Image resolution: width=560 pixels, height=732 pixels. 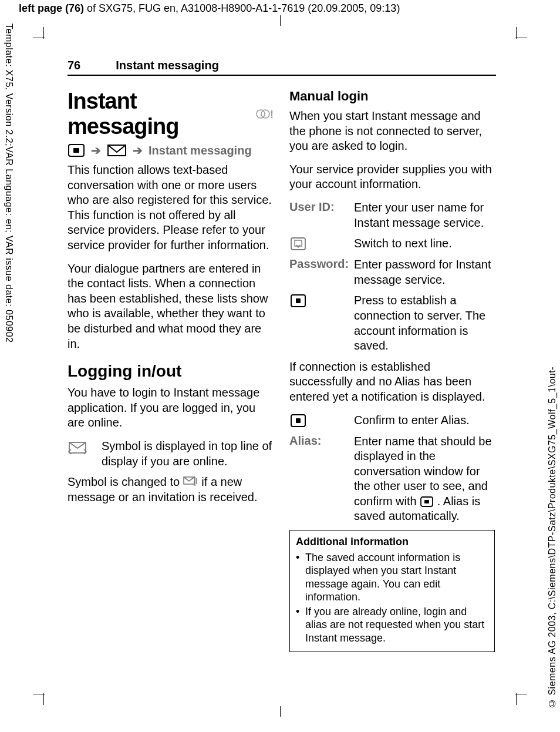 What do you see at coordinates (392, 323) in the screenshot?
I see `row-press: Press to establish a connection to serve…` at bounding box center [392, 323].